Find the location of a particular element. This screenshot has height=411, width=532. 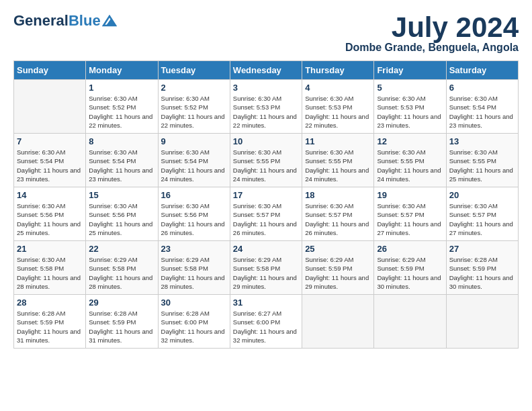

day-number: 9 is located at coordinates (194, 141).